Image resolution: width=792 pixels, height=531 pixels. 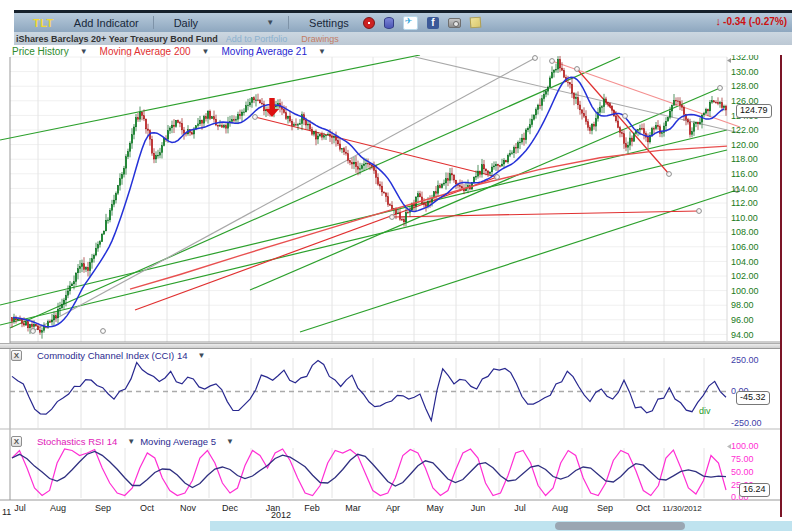 What do you see at coordinates (230, 508) in the screenshot?
I see `svg-text: Dec` at bounding box center [230, 508].